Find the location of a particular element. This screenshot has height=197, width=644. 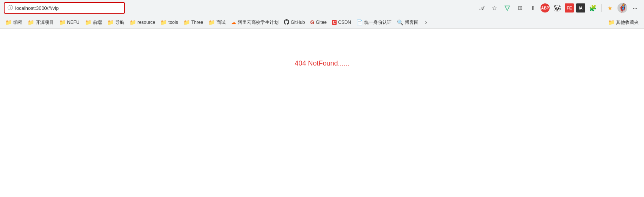

read-mode-button: 𝒜 is located at coordinates (481, 8).